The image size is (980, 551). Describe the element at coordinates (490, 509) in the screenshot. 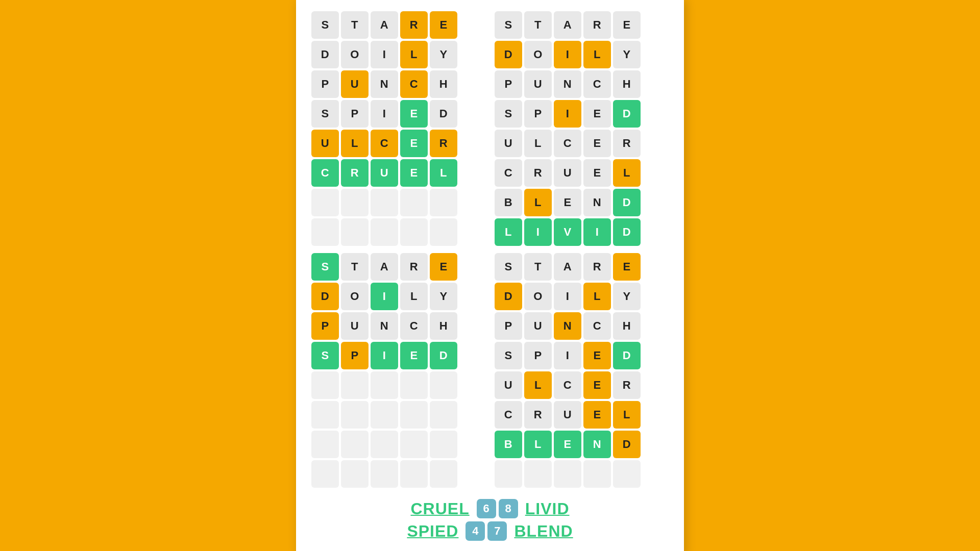

I see `answer-row-1: CRUEL 6 8 LIVID` at that location.